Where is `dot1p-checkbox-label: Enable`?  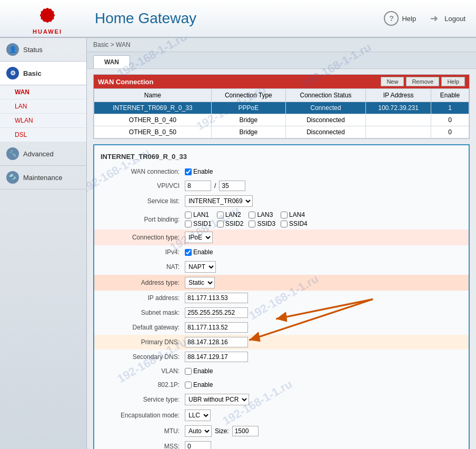
dot1p-checkbox-label: Enable is located at coordinates (199, 385).